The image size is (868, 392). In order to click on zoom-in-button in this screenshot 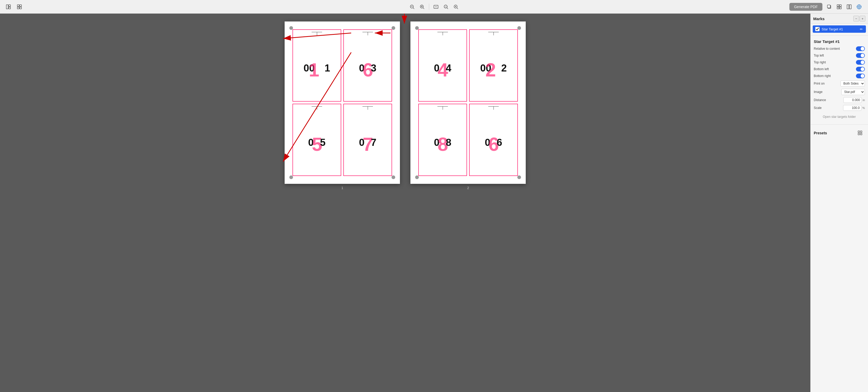, I will do `click(422, 7)`.